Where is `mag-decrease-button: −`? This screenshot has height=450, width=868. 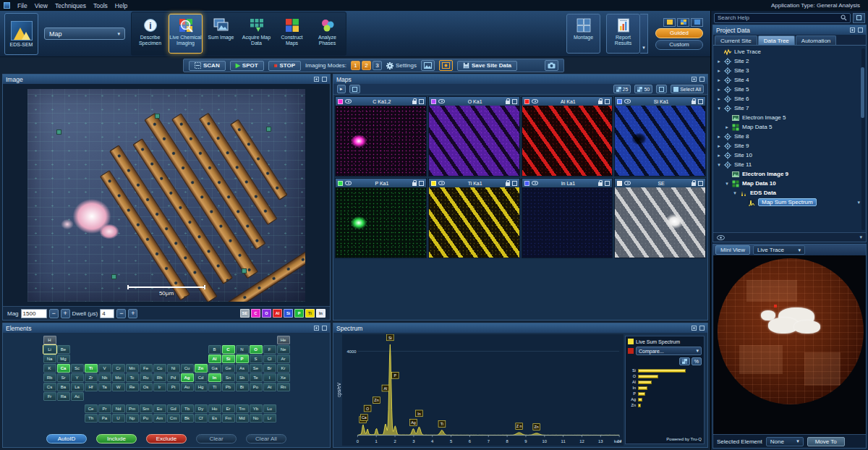
mag-decrease-button: − is located at coordinates (54, 314).